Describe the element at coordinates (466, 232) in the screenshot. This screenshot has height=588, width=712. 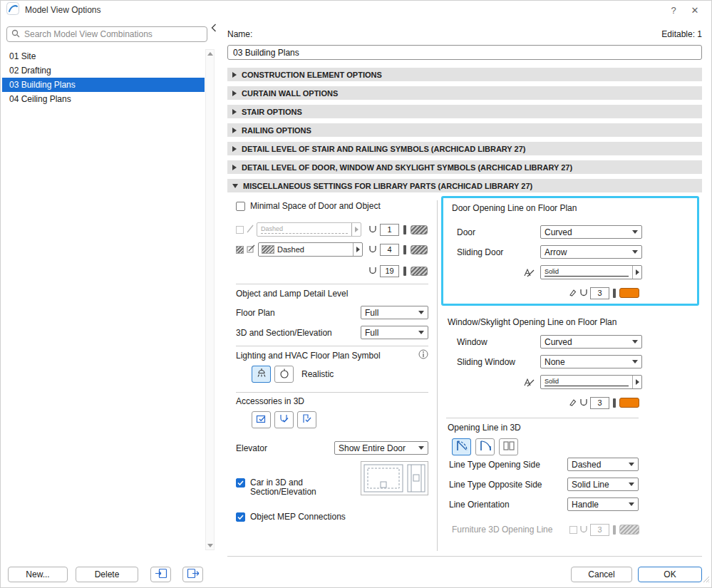
I see `door-label: Door` at that location.